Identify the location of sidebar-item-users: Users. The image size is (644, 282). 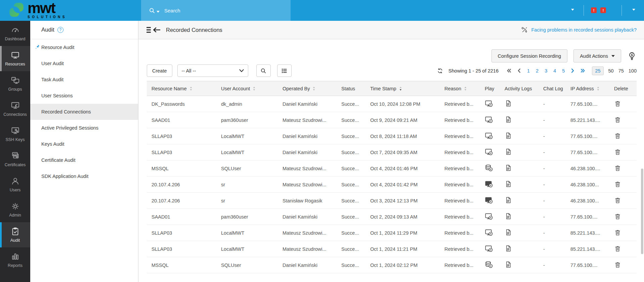
(15, 185).